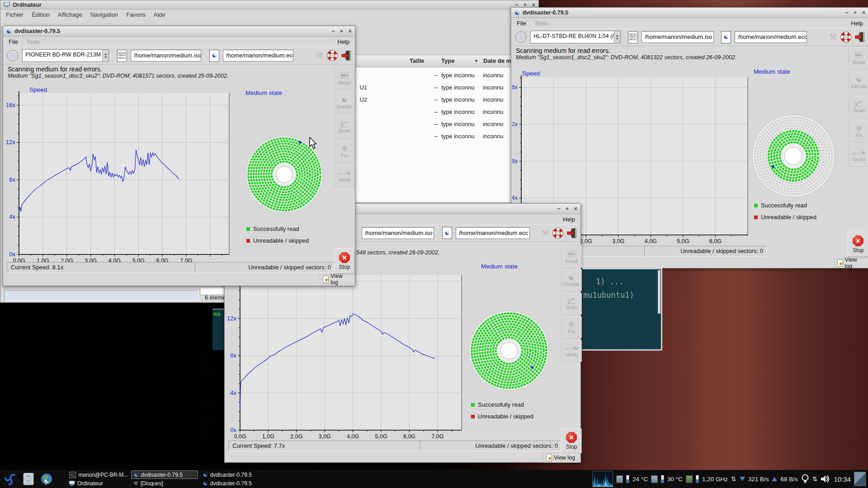  Describe the element at coordinates (104, 14) in the screenshot. I see `menu-navigation: Navigation` at that location.